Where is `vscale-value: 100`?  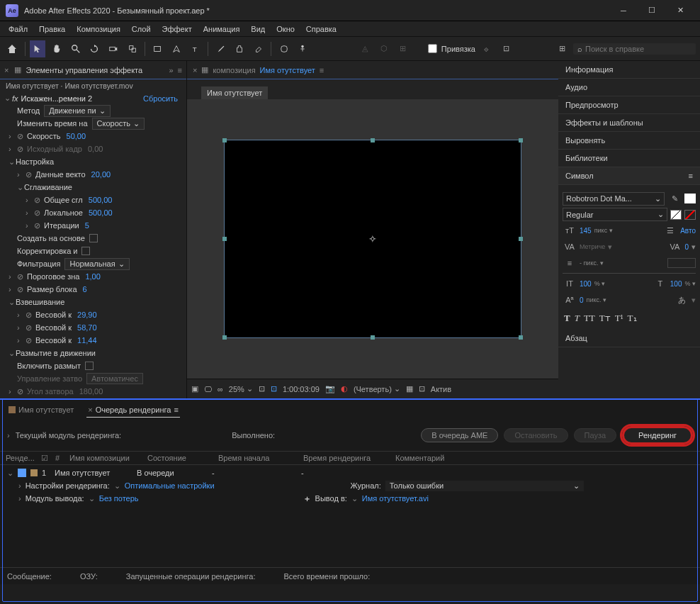 vscale-value: 100 is located at coordinates (585, 284).